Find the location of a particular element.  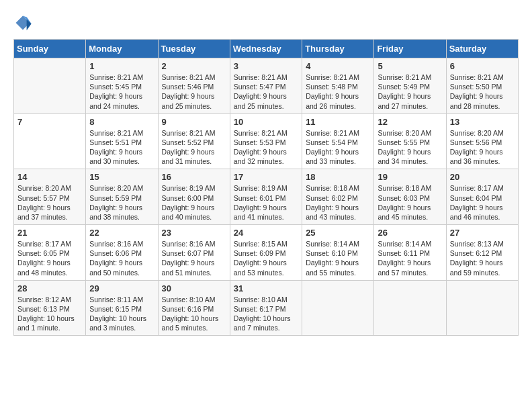

day-number: 24 is located at coordinates (266, 232).